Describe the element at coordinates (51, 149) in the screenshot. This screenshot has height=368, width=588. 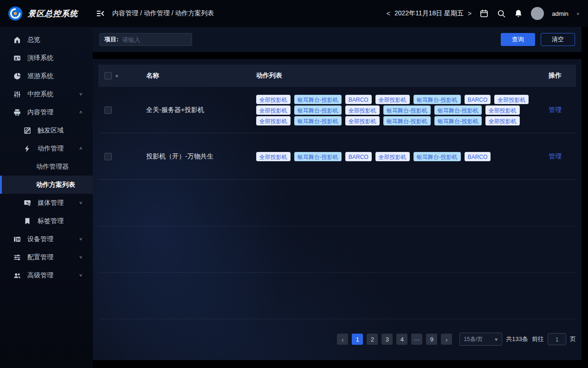
I see `sidebar-item-label: 动作管理` at that location.